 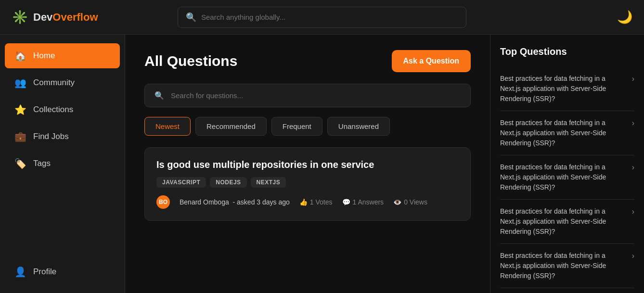 I want to click on logo-prefix: Dev, so click(x=43, y=17).